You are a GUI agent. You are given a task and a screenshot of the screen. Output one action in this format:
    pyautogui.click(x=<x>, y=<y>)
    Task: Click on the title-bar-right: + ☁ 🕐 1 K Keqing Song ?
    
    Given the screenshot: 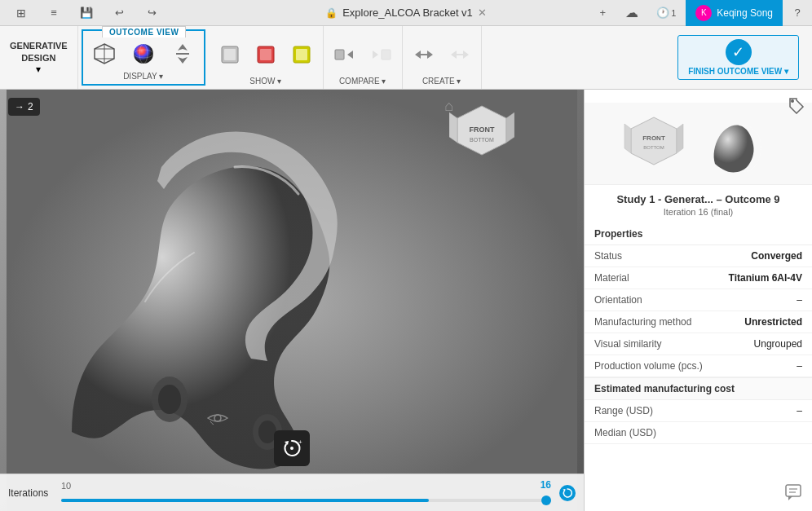 What is the action you would take?
    pyautogui.click(x=699, y=13)
    